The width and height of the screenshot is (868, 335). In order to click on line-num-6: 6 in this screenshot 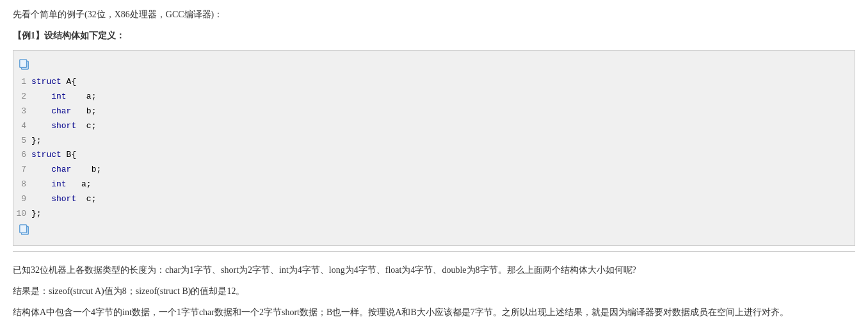, I will do `click(22, 155)`.